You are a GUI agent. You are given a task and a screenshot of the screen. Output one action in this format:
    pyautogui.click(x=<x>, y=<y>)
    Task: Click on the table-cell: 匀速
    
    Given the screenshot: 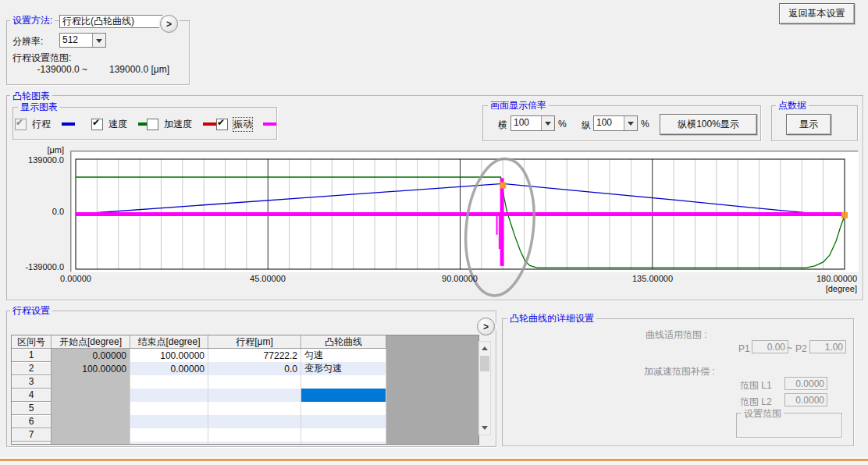 What is the action you would take?
    pyautogui.click(x=343, y=356)
    